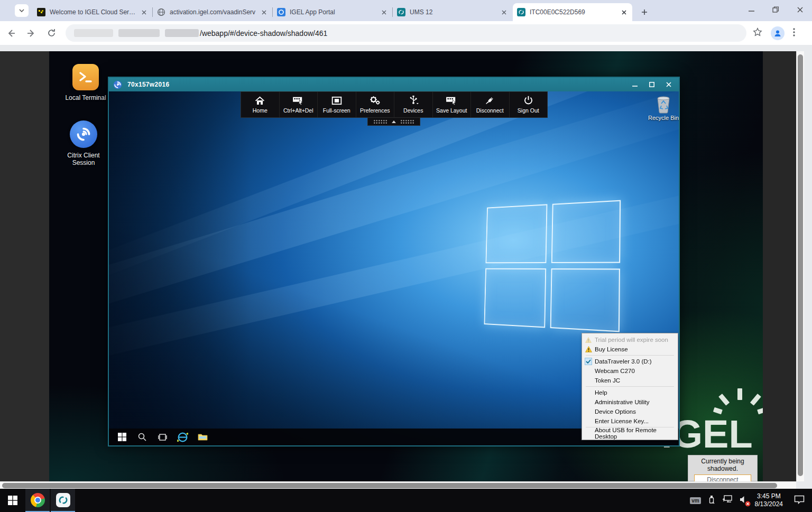  What do you see at coordinates (394, 85) in the screenshot?
I see `session-window-titlebar: 70x157w2016` at bounding box center [394, 85].